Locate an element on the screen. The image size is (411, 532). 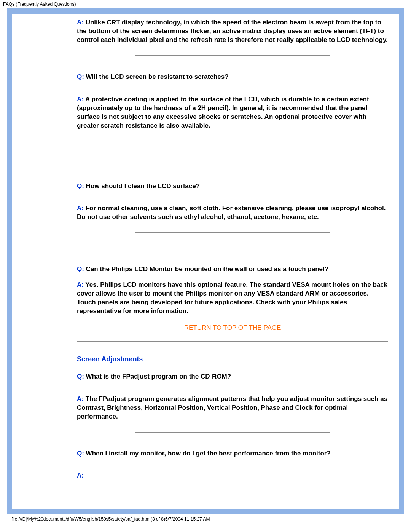
answer-text: A: Yes. Philips LCD monitors have this o… is located at coordinates (233, 298).